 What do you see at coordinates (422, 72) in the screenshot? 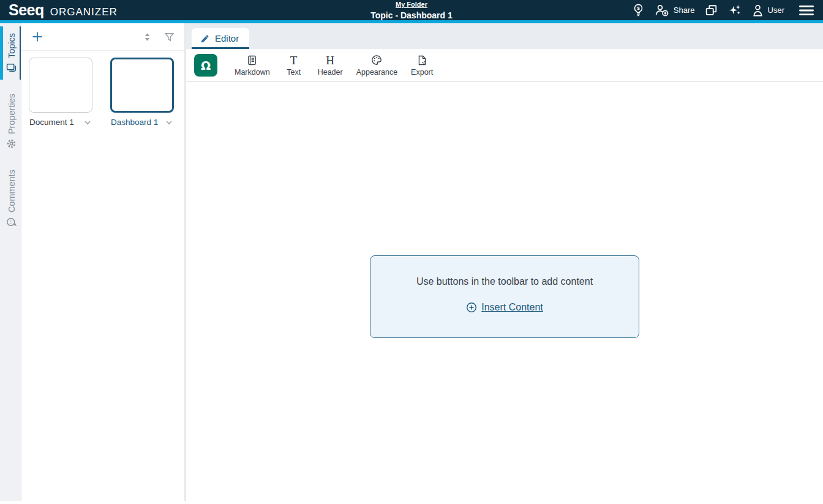
I see `export-label: Export` at bounding box center [422, 72].